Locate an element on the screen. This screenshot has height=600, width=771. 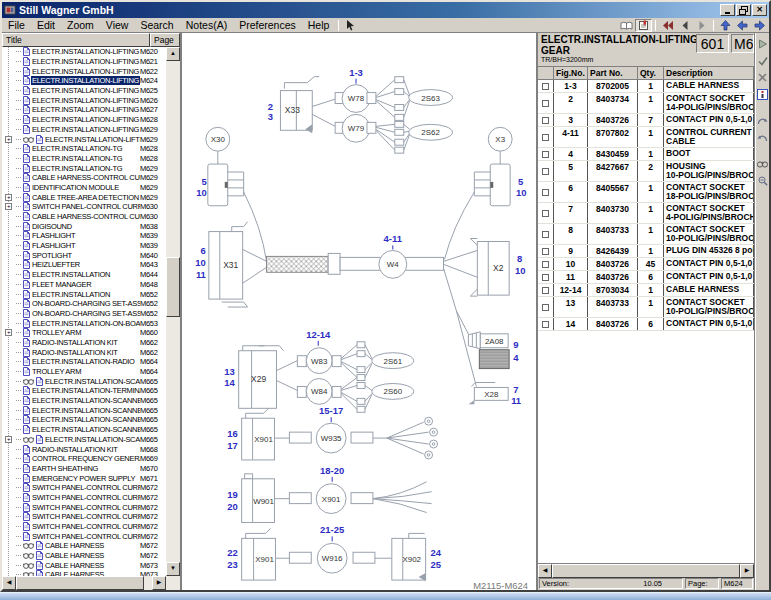
list-item: + ELECTR.INSTALLATION-LIFTING GEAR M621 is located at coordinates (84, 62).